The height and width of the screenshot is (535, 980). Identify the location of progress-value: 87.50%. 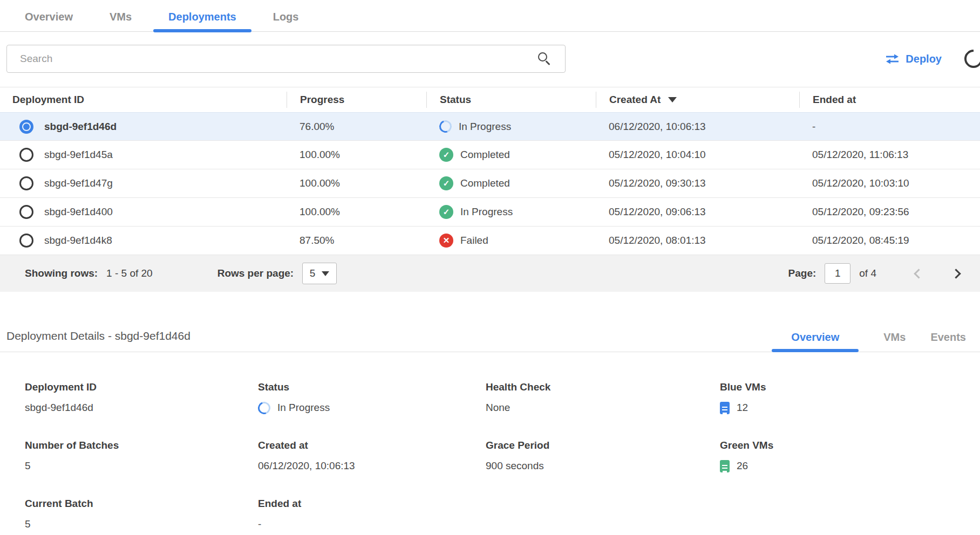
(356, 241).